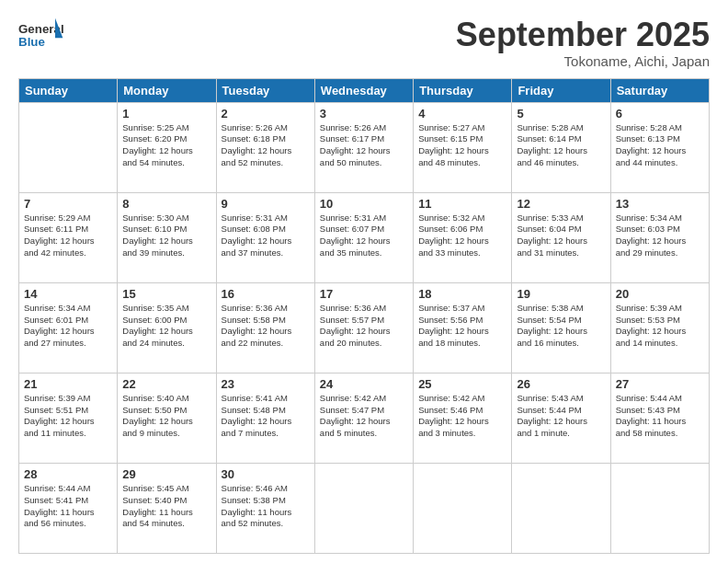  I want to click on calendar-cell: 15Sunrise: 5:35 AM Sunset: 6:00 PM Dayli…, so click(167, 327).